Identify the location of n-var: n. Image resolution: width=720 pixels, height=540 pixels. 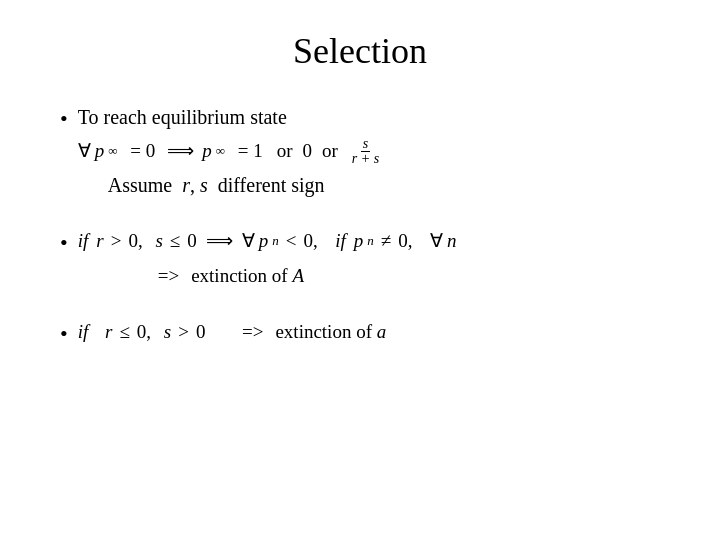
(452, 241).